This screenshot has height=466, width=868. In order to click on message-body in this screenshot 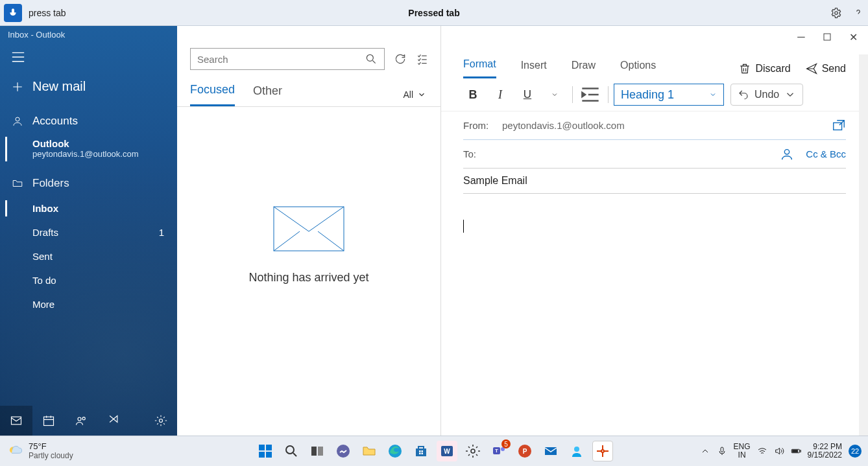, I will do `click(655, 226)`.